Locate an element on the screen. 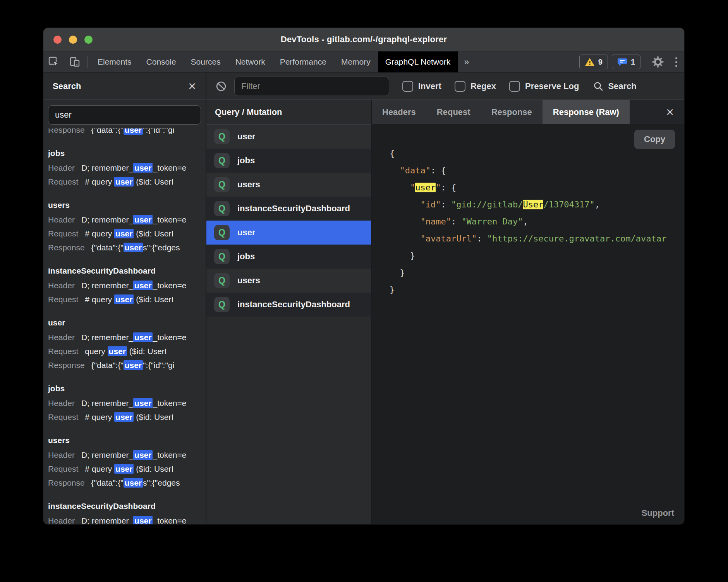  response-raw-json: { "data": { "user": { "id": "gid://gitla… is located at coordinates (537, 222).